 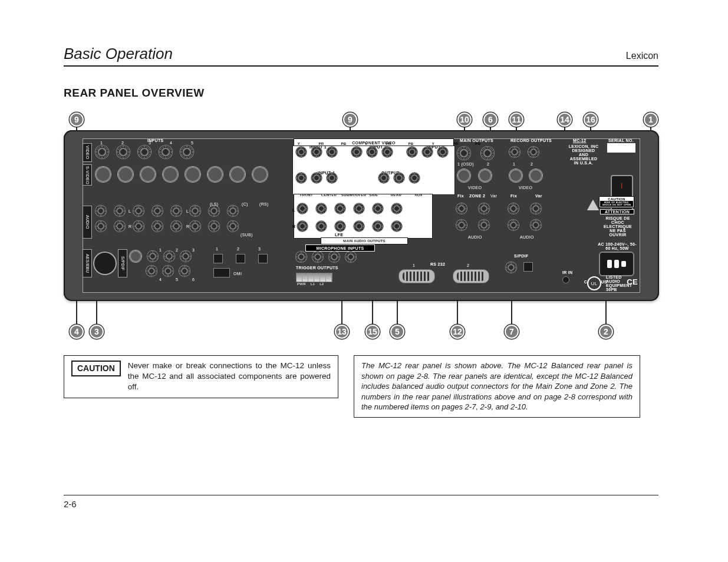 I want to click on audio-in-L, so click(x=167, y=211).